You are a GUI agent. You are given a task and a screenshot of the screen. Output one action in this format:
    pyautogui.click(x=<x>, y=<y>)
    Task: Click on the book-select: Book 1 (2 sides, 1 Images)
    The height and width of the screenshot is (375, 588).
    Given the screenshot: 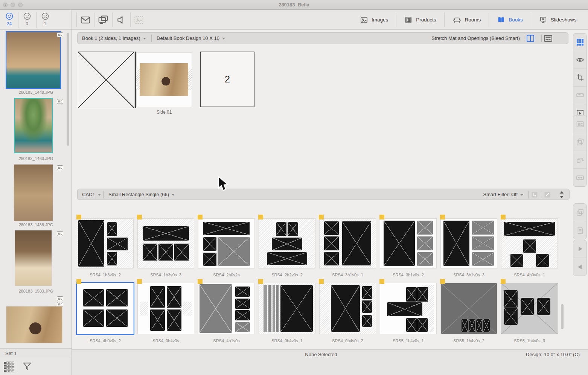 What is the action you would take?
    pyautogui.click(x=114, y=38)
    